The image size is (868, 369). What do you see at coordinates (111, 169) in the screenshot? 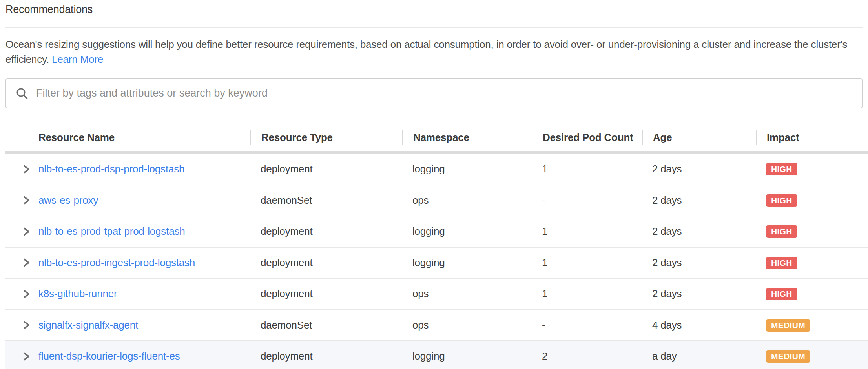
I see `resource-name-link: nlb-to-es-prod-dsp-prod-logstash` at bounding box center [111, 169].